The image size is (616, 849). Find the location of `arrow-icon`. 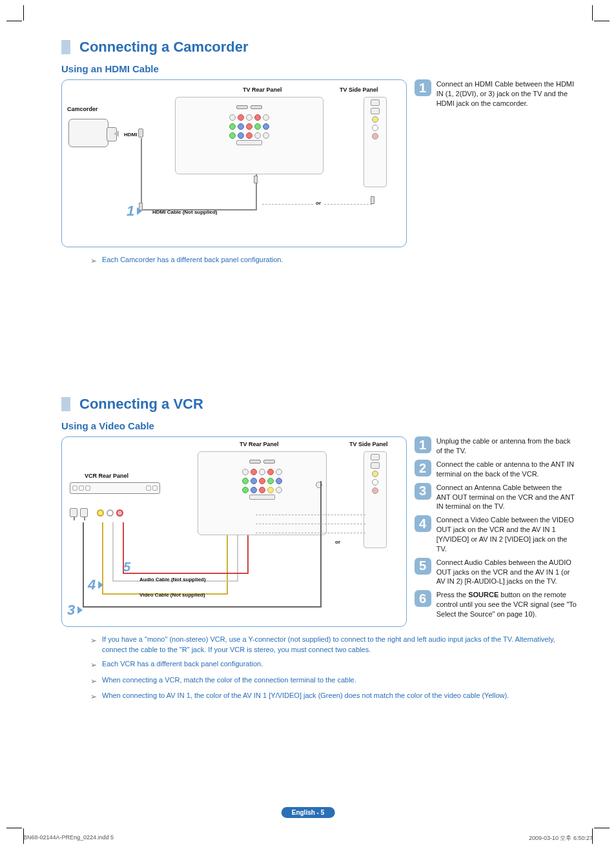

arrow-icon is located at coordinates (116, 134).